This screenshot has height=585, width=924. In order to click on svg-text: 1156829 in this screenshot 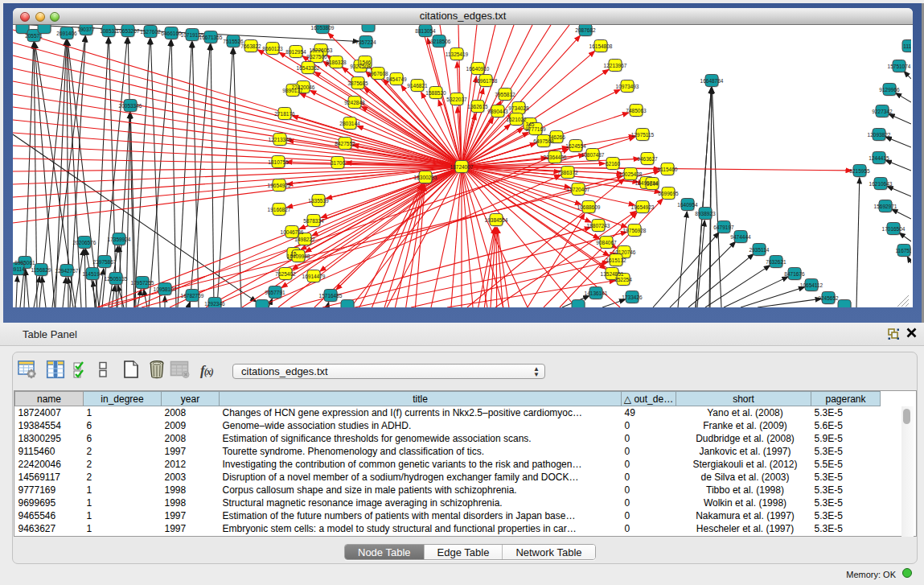, I will do `click(42, 270)`.